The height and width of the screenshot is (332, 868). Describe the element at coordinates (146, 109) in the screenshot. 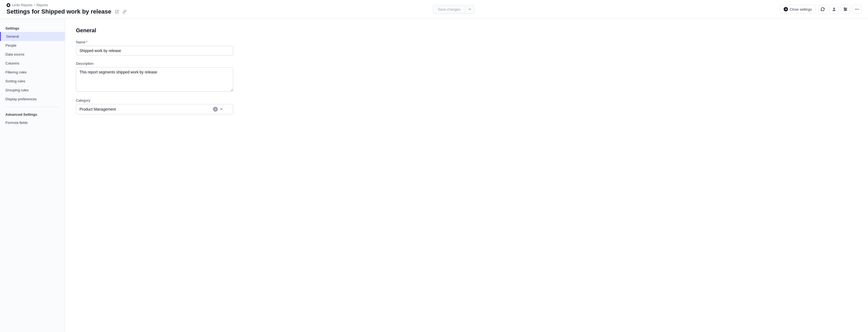

I see `category-select-value: Product Management` at that location.